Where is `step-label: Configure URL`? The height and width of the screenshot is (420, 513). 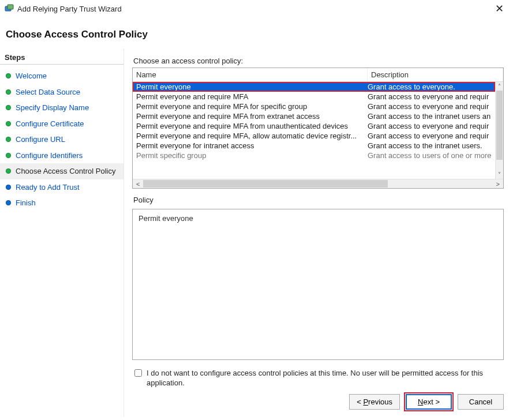
step-label: Configure URL is located at coordinates (40, 140).